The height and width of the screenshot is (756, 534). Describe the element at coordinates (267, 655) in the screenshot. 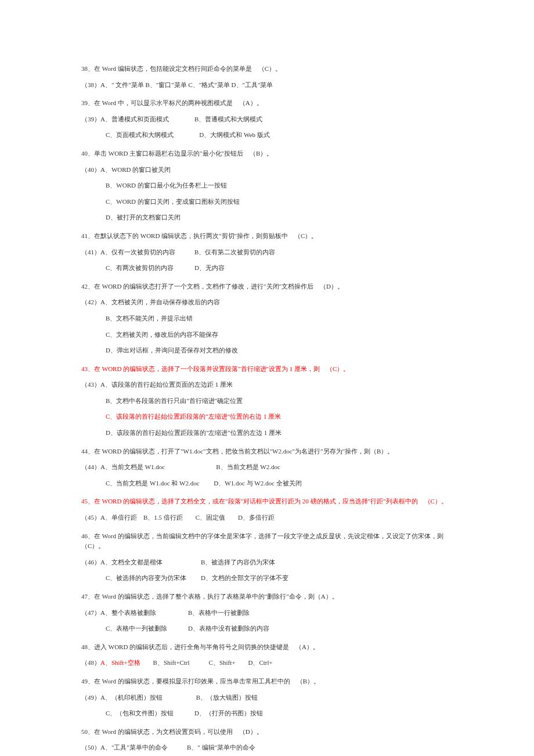

I see `question-48: 48、进入 WORD 的编辑状态后，进行全角与半角符号之间切换的快捷键是 （A）…` at that location.